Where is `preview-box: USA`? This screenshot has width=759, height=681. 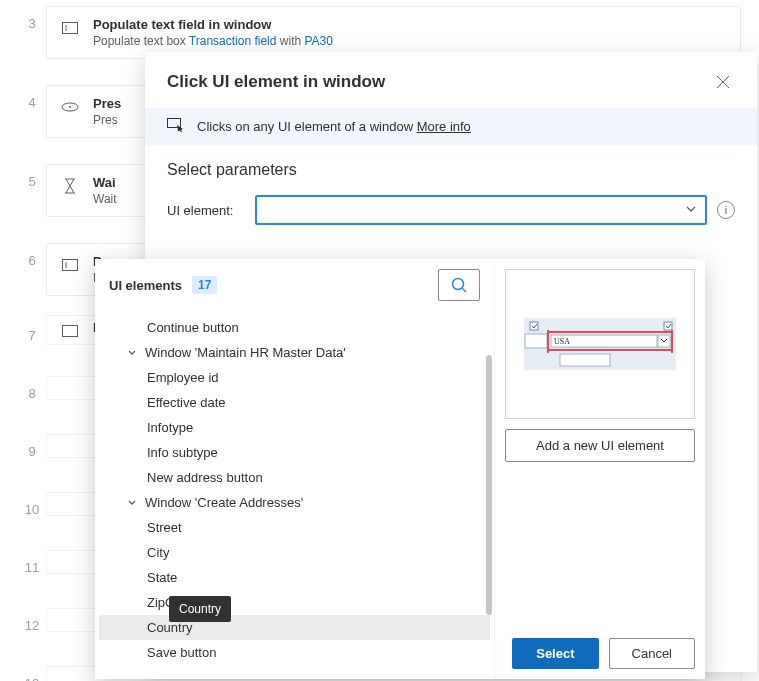
preview-box: USA is located at coordinates (600, 344).